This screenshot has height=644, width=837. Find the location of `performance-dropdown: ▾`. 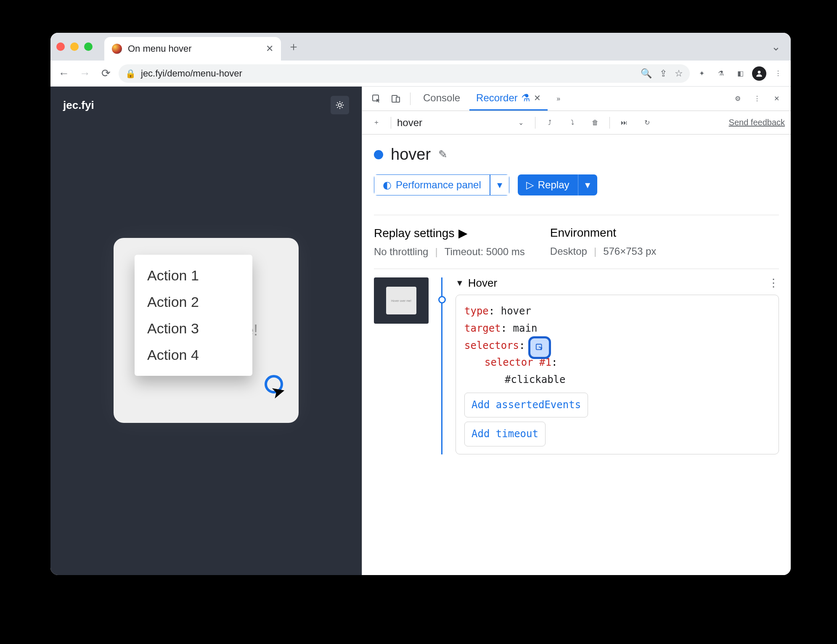

performance-dropdown: ▾ is located at coordinates (500, 185).